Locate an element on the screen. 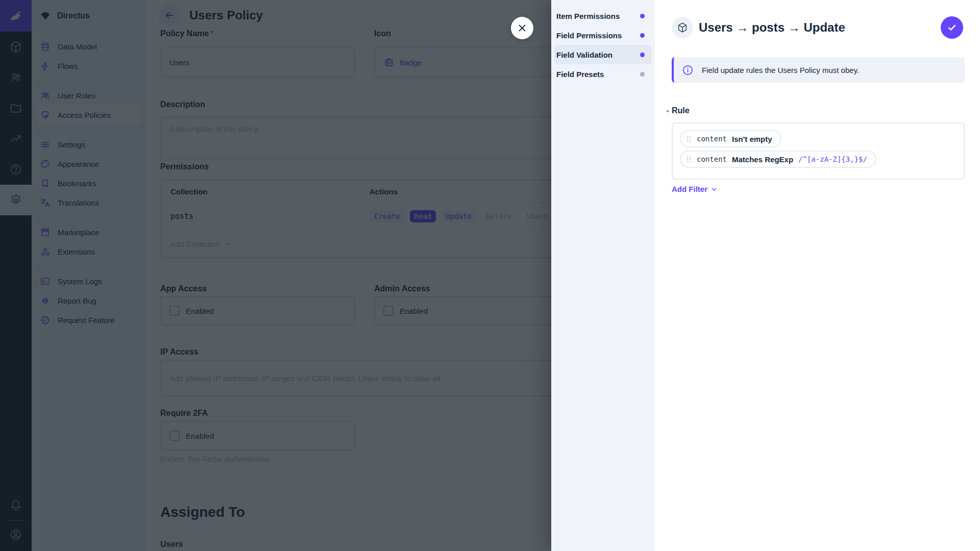 The height and width of the screenshot is (551, 980). notice-text: Field update rules the Users Policy must… is located at coordinates (780, 70).